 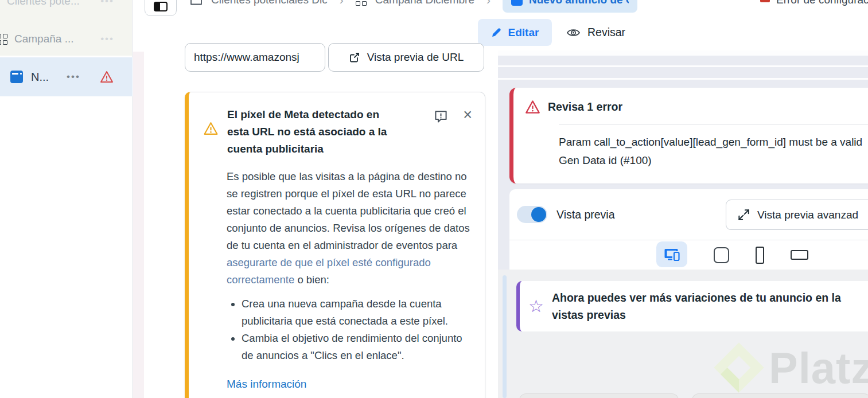 What do you see at coordinates (714, 151) in the screenshot?
I see `error-message: Param call_to_action[value][lead_gen_for…` at bounding box center [714, 151].